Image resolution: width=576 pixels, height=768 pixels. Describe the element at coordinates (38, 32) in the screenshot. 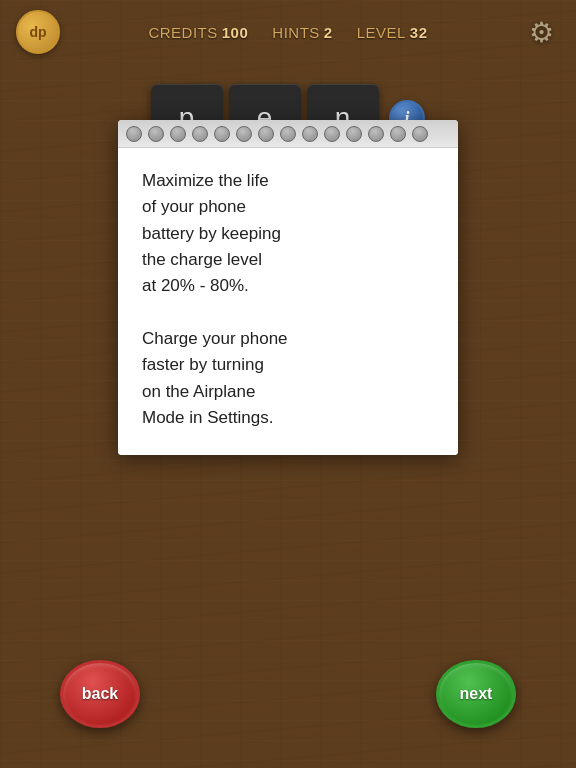

I see `dp-logo: dp` at that location.